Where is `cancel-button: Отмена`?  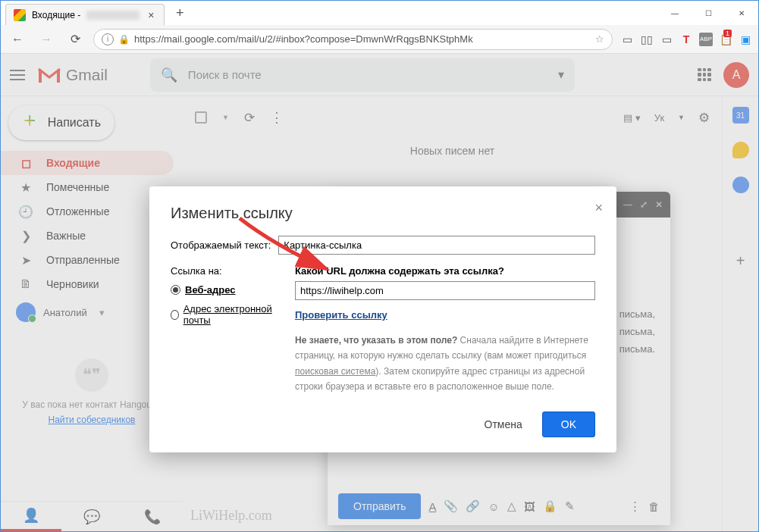 cancel-button: Отмена is located at coordinates (503, 424).